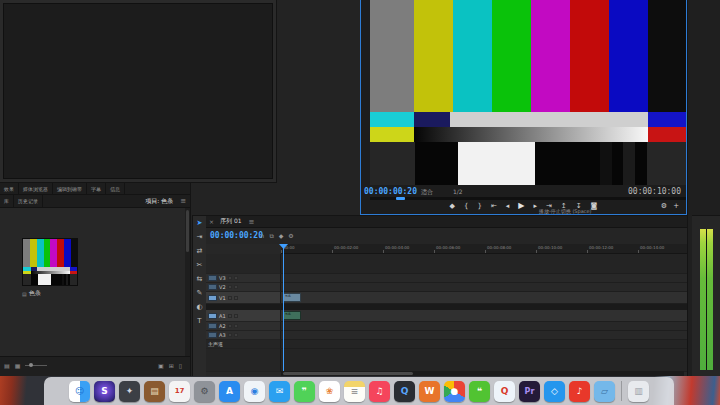  I want to click on close-icon: ×, so click(212, 222).